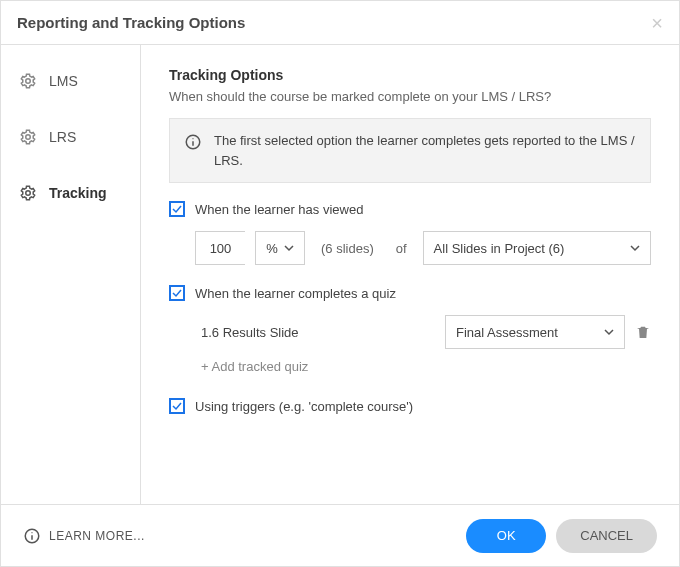 Image resolution: width=680 pixels, height=567 pixels. What do you see at coordinates (348, 248) in the screenshot?
I see `viewed-count-note: (6 slides)` at bounding box center [348, 248].